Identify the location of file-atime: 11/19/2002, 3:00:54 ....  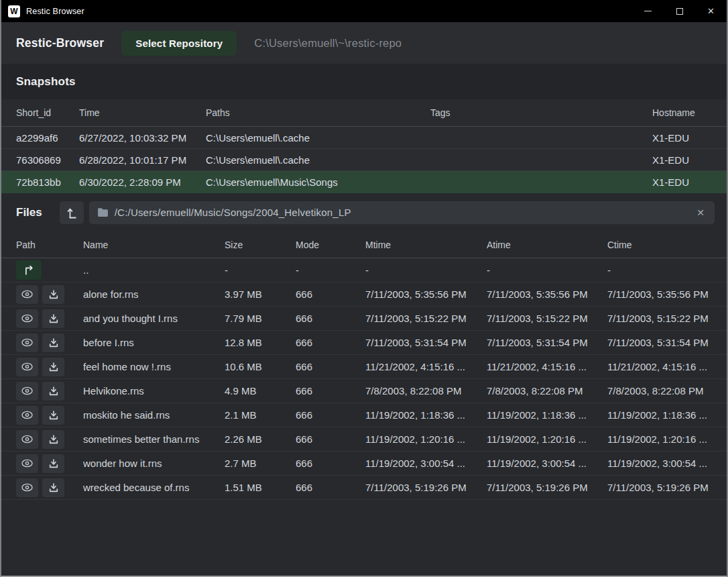
(547, 463).